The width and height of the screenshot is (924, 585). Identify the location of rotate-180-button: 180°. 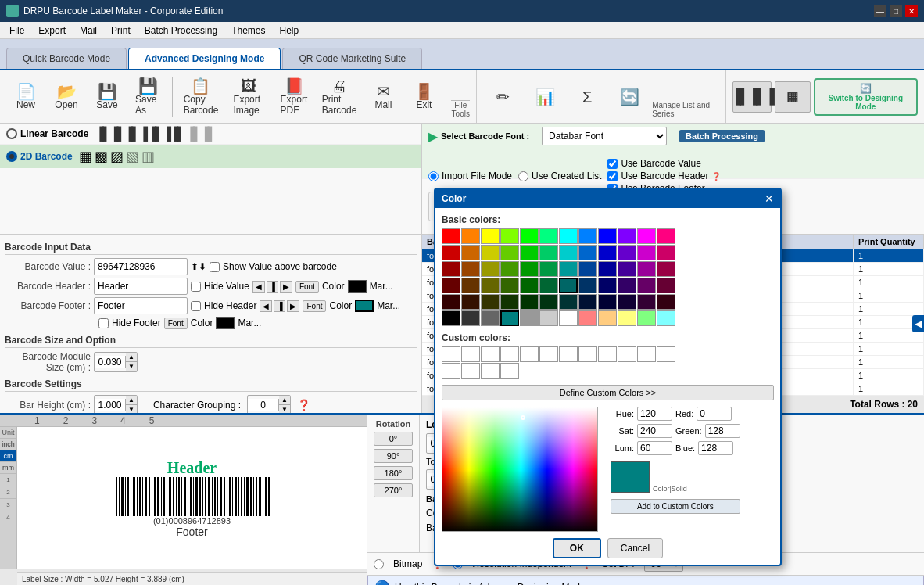
(393, 473).